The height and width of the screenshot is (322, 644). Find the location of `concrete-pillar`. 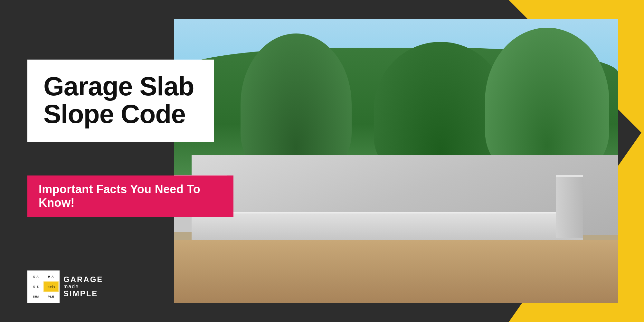

concrete-pillar is located at coordinates (569, 206).